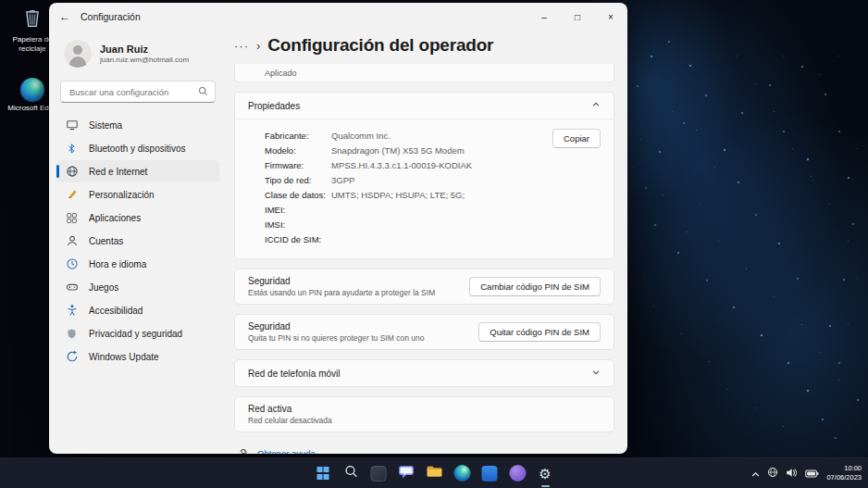 The image size is (868, 488). Describe the element at coordinates (104, 287) in the screenshot. I see `sidebar-item-label: Juegos` at that location.